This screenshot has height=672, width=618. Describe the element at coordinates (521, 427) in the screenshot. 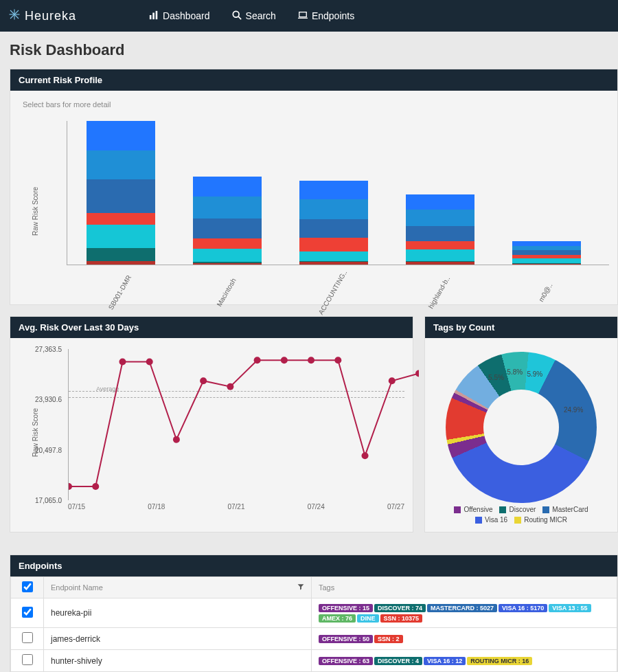

I see `tags-donut-chart: 5.5%5.8%5.9%24.9%` at that location.